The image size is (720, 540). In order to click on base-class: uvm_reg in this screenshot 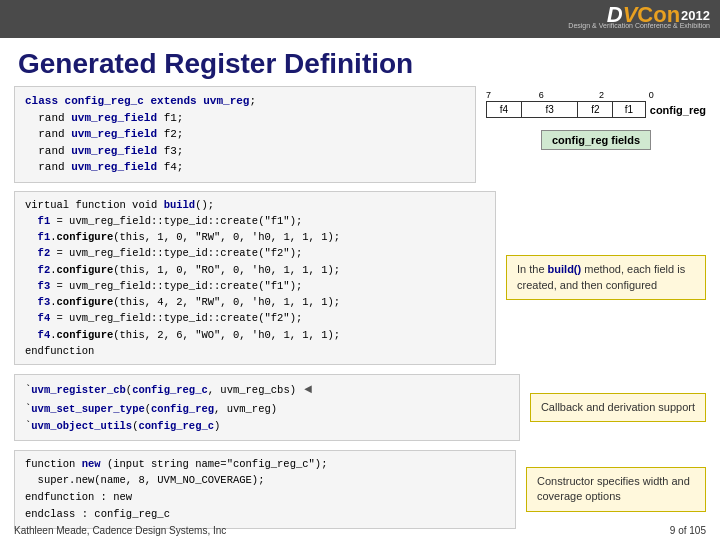, I will do `click(226, 101)`.